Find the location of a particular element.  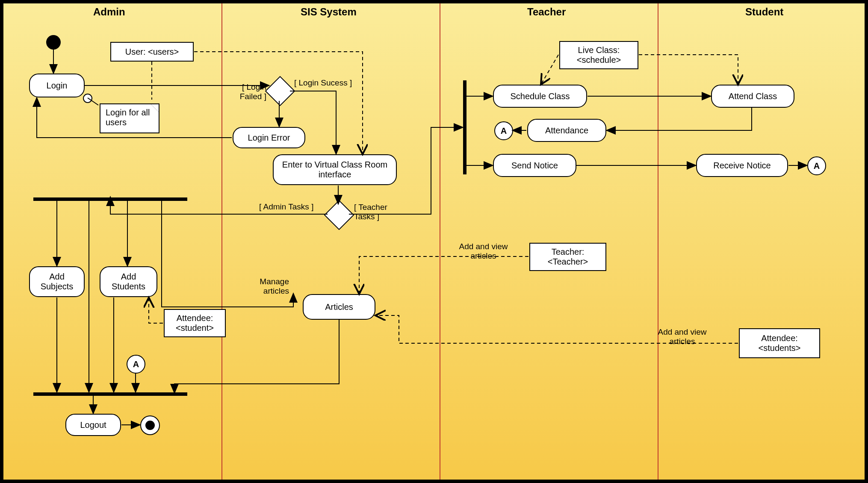

object-live-class: Live Class: <schedule> is located at coordinates (599, 55).